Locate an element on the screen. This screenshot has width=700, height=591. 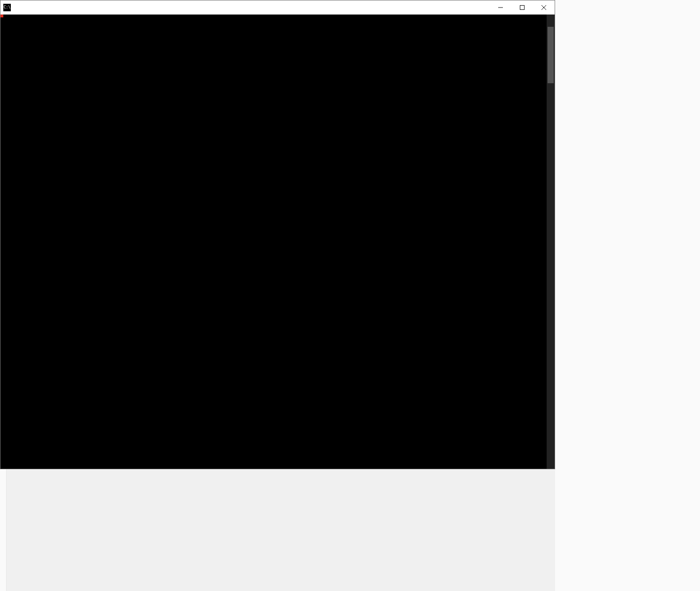
window-buttons is located at coordinates (522, 8).